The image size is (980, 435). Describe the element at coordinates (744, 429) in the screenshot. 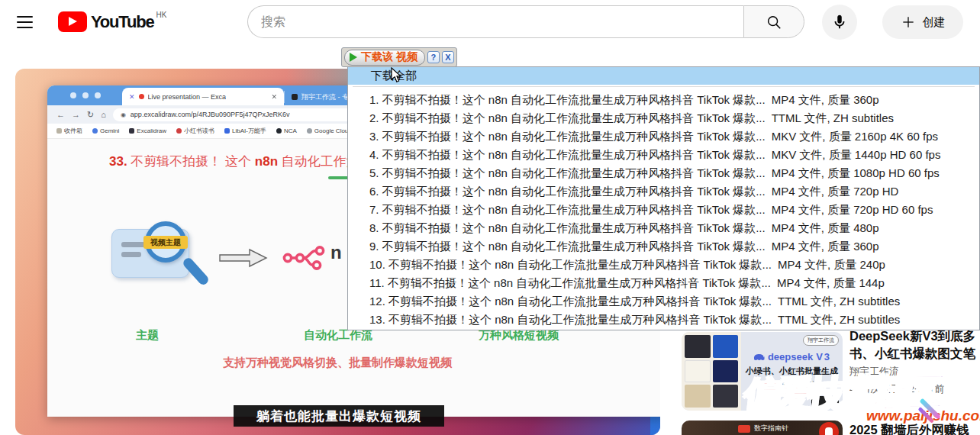

I see `red-tag-icon` at that location.